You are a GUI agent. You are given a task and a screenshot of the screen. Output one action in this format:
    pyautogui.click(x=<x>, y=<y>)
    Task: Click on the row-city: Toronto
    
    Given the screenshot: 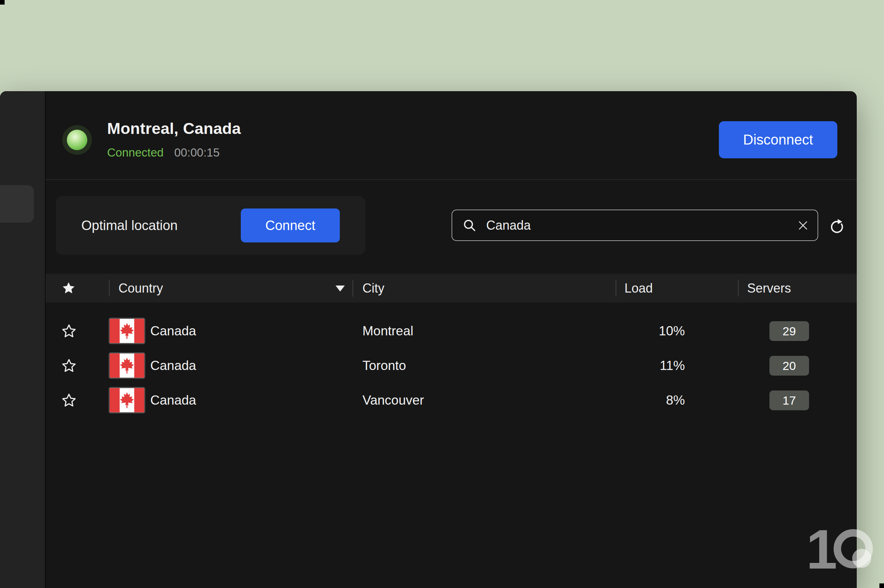 What is the action you would take?
    pyautogui.click(x=384, y=366)
    